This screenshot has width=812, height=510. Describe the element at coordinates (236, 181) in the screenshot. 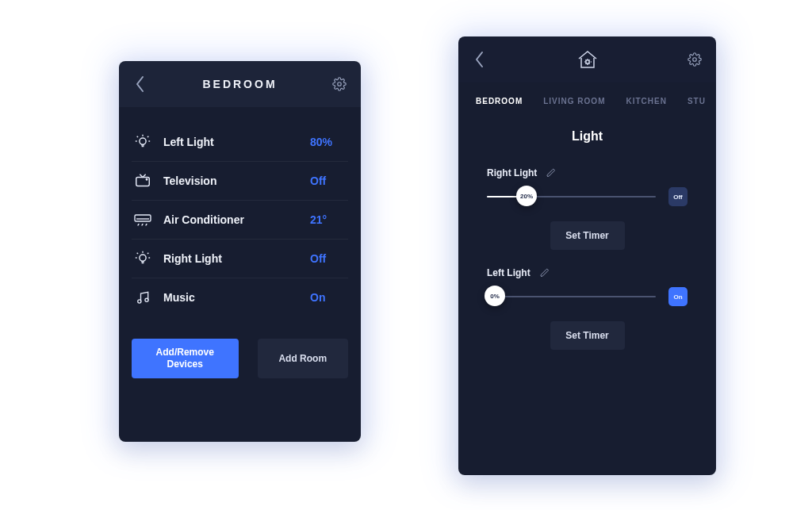

I see `device-name: Television` at that location.